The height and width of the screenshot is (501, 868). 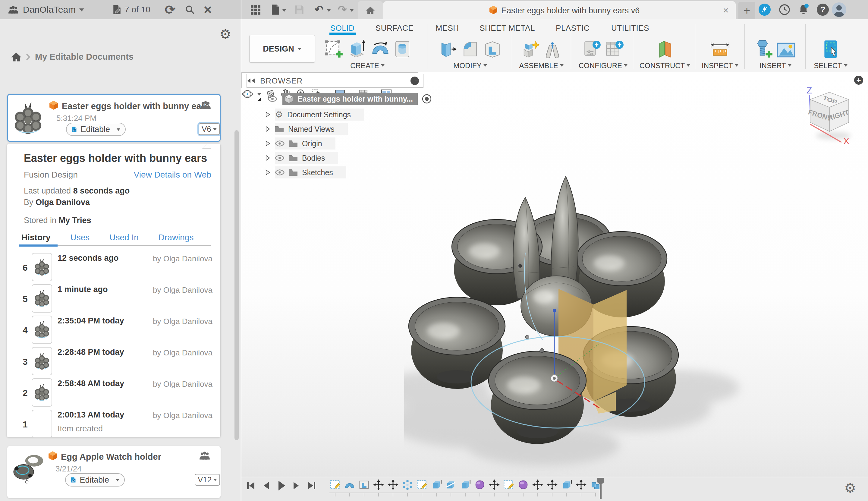 I want to click on new-component-icon, so click(x=531, y=49).